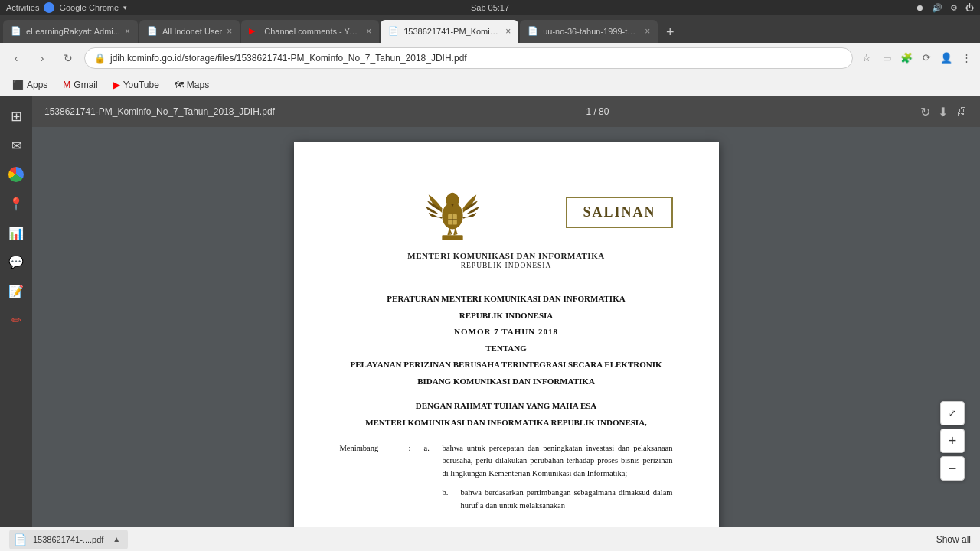  I want to click on pdf-item-a-text: bahwa untuk percepatan dan peningkatan i…, so click(557, 461).